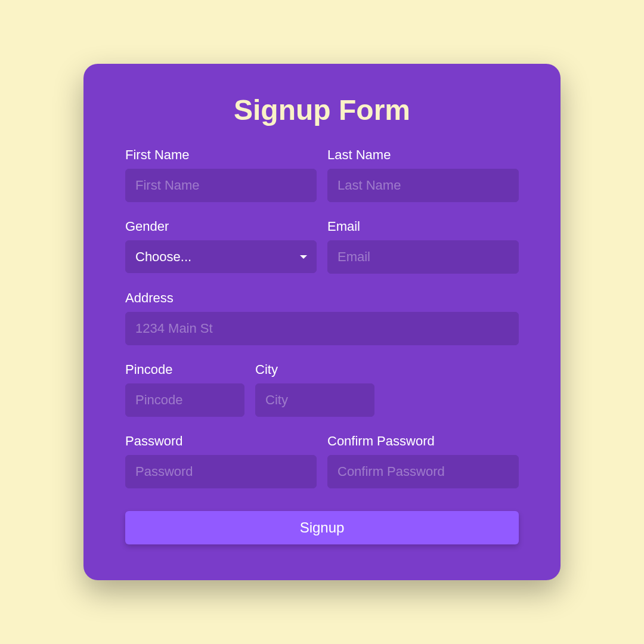  What do you see at coordinates (322, 329) in the screenshot?
I see `address-input` at bounding box center [322, 329].